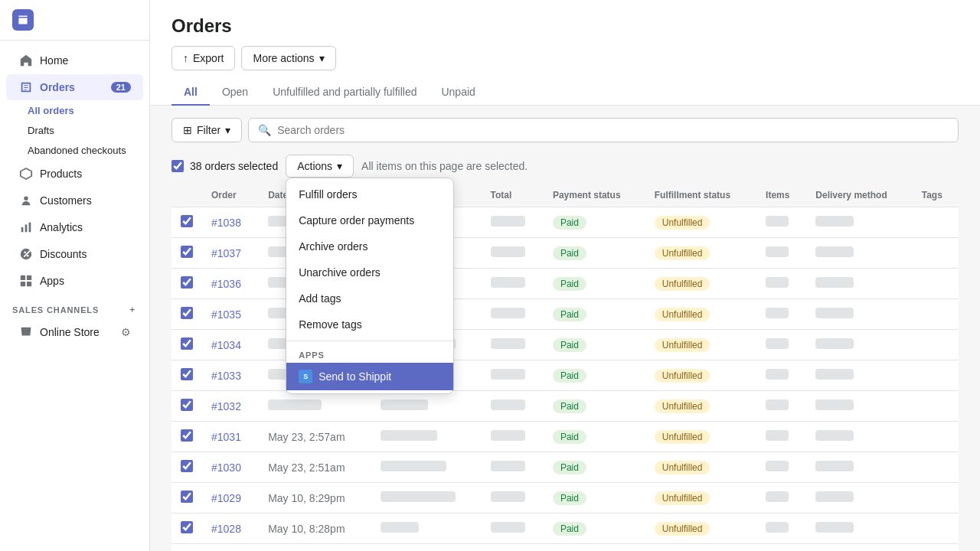 The height and width of the screenshot is (551, 980). Describe the element at coordinates (54, 60) in the screenshot. I see `sidebar-item-home-label: Home` at that location.